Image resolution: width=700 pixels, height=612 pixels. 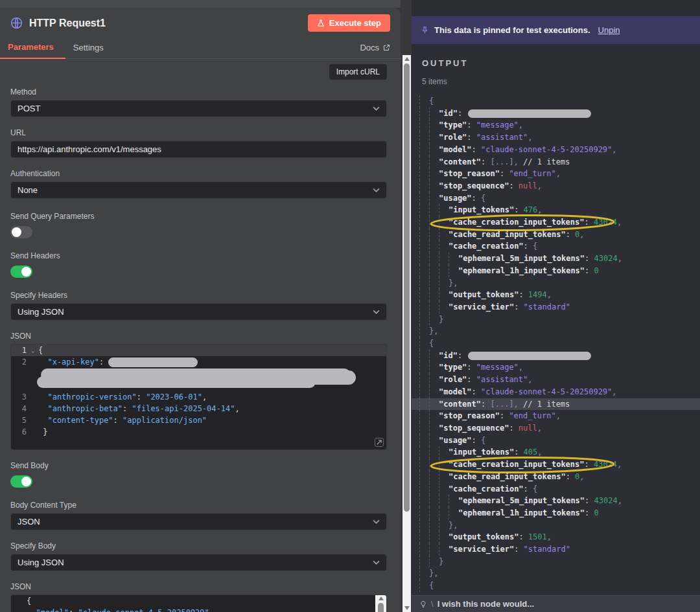 I want to click on body-content-type-select: JSON, so click(x=198, y=522).